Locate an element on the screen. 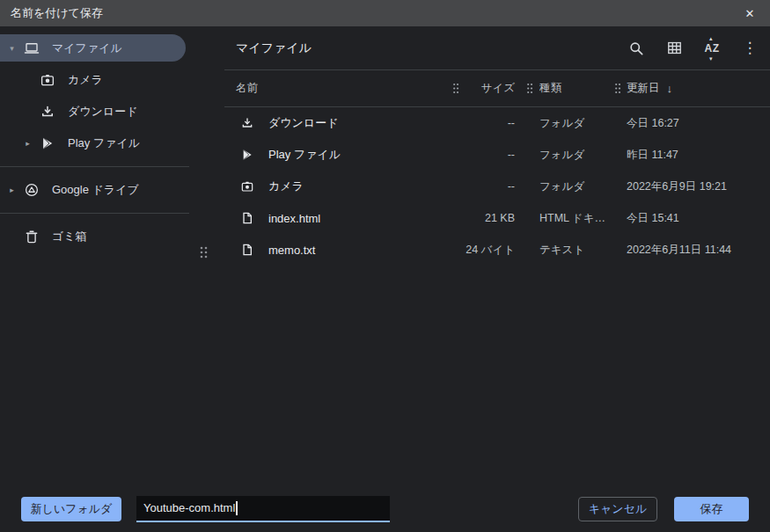 The image size is (770, 532). trash-icon is located at coordinates (32, 237).